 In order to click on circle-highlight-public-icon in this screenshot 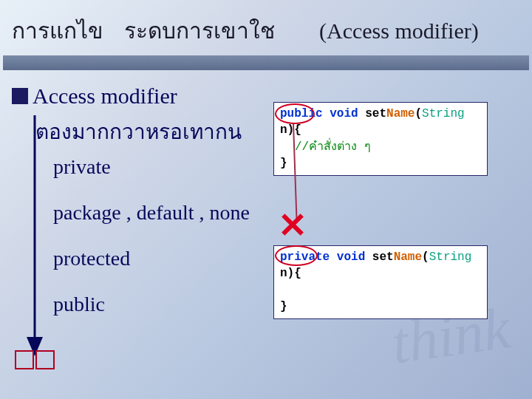, I will do `click(295, 114)`.